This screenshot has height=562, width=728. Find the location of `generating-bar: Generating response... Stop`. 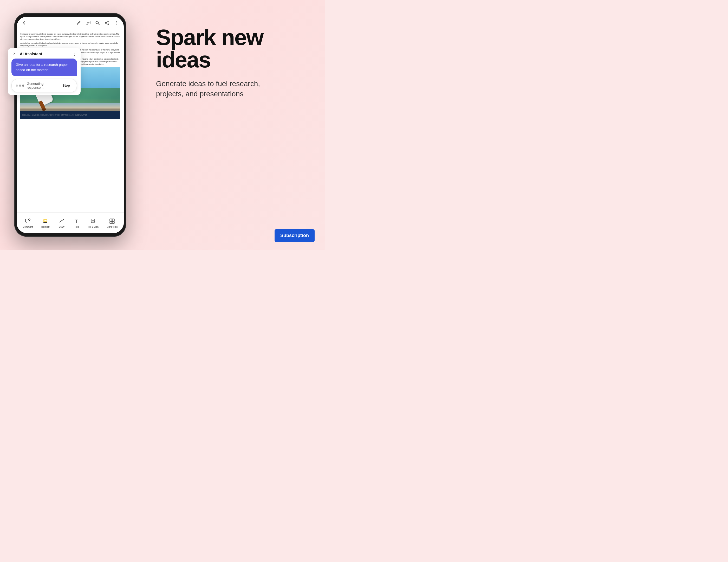

generating-bar: Generating response... Stop is located at coordinates (44, 85).